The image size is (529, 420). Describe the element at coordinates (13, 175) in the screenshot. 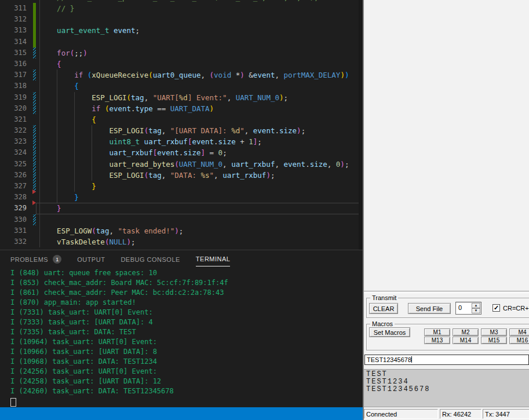

I see `line-number: 326` at that location.